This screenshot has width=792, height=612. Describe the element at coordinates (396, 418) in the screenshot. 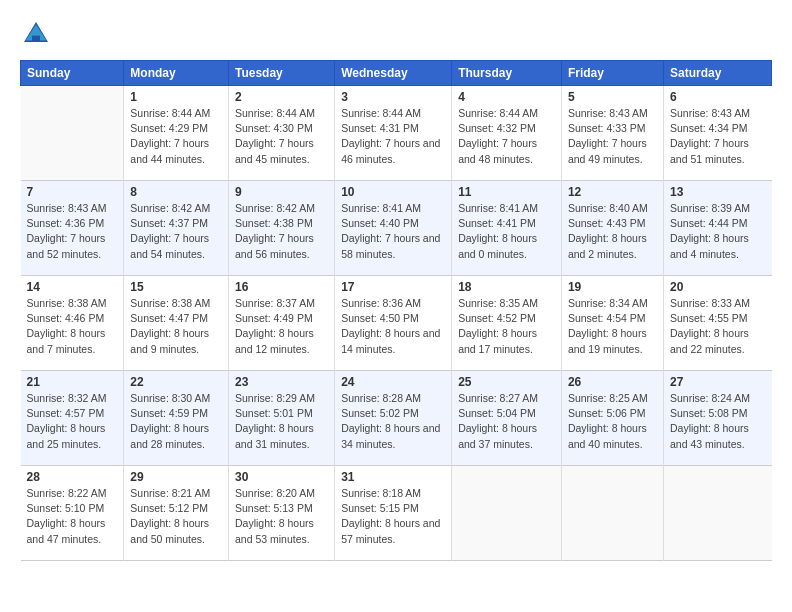

I see `week-row-3: 21 Sunrise: 8:32 AM Sunset: 4:57 PM Dayl…` at that location.